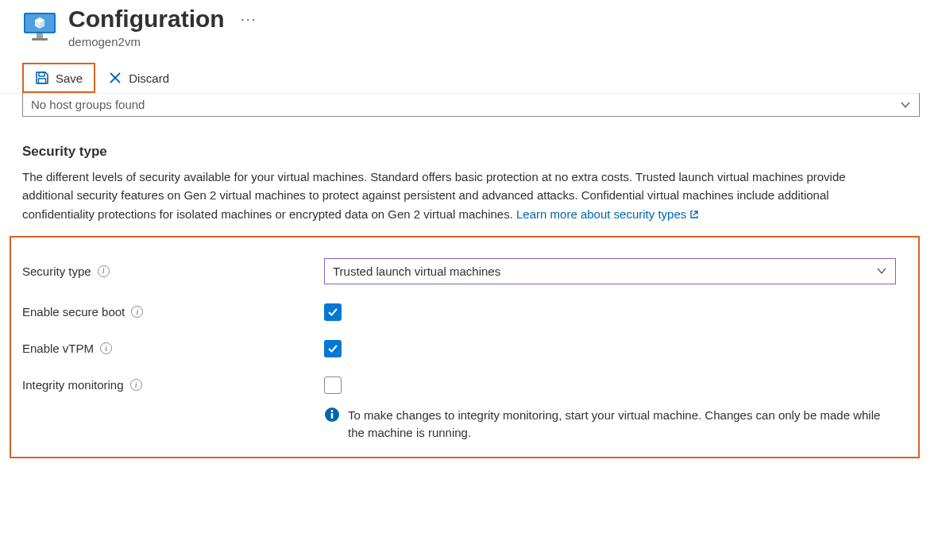  I want to click on integrity-monitoring-checkbox, so click(333, 385).